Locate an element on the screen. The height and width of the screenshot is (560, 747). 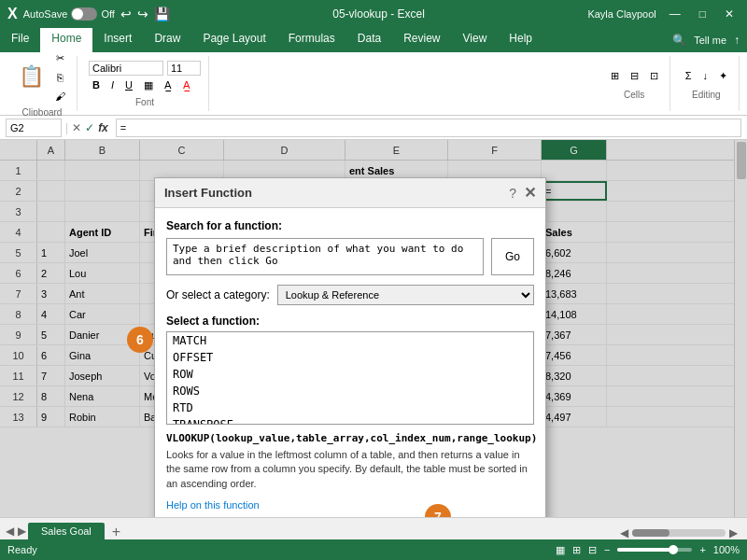
editing-label: Editing is located at coordinates (706, 95).